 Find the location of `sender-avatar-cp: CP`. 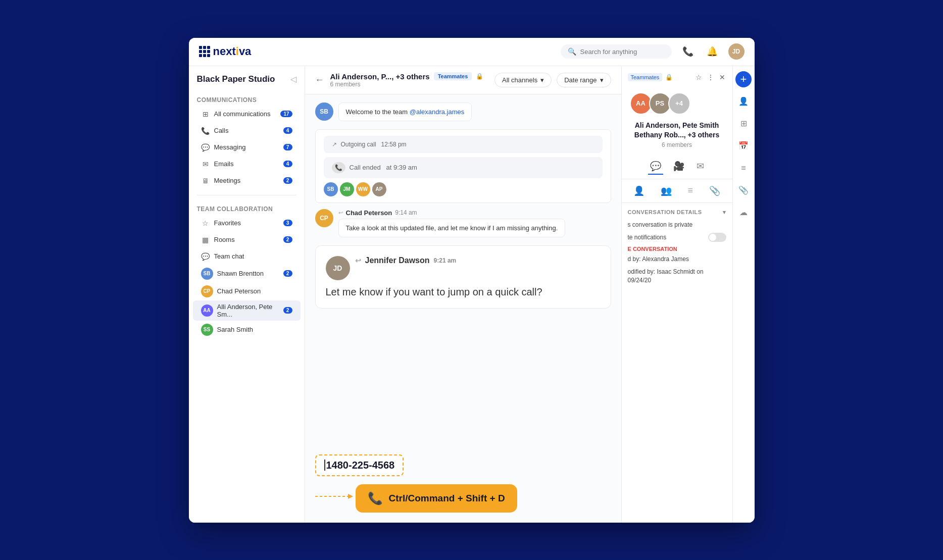

sender-avatar-cp: CP is located at coordinates (324, 218).